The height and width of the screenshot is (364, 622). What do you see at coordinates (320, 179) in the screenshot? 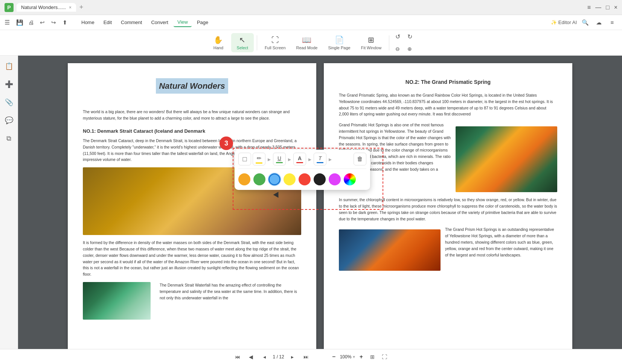
I see `color-black` at bounding box center [320, 179].